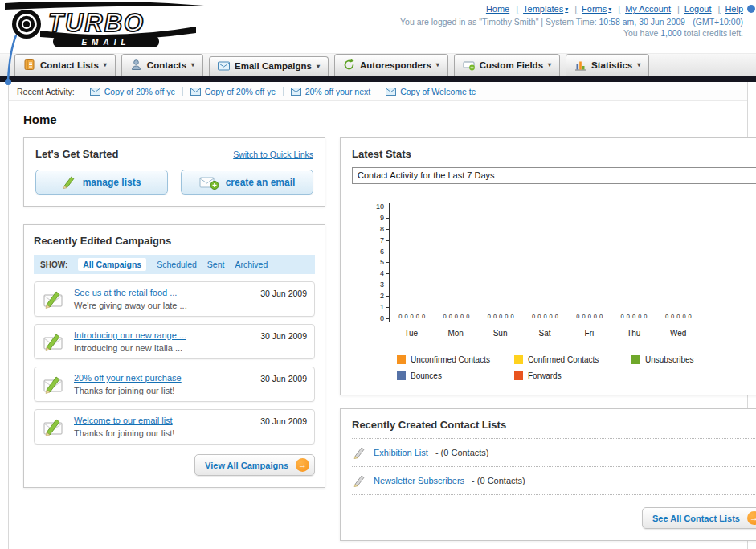  What do you see at coordinates (607, 64) in the screenshot?
I see `tab-statistics: Statistics▾` at bounding box center [607, 64].